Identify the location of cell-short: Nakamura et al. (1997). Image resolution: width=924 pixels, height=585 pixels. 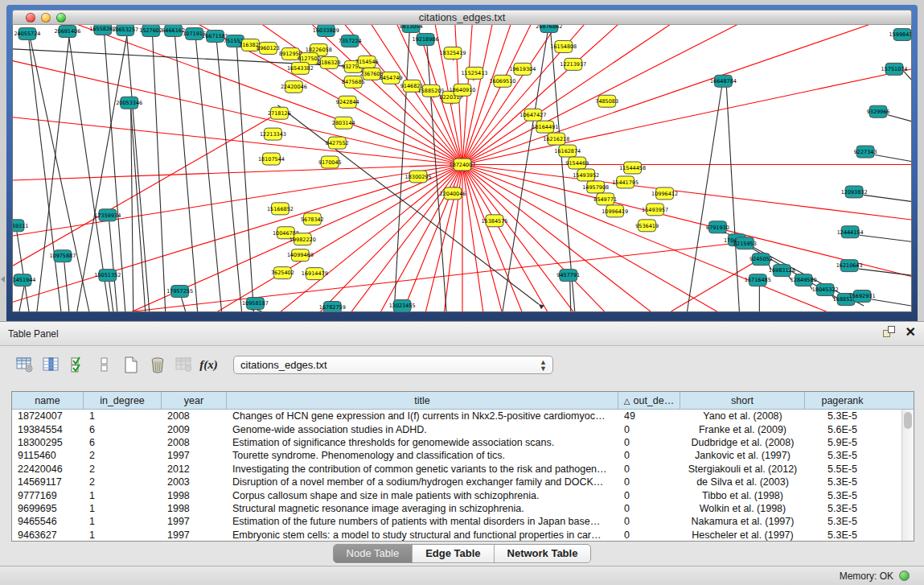
(743, 521).